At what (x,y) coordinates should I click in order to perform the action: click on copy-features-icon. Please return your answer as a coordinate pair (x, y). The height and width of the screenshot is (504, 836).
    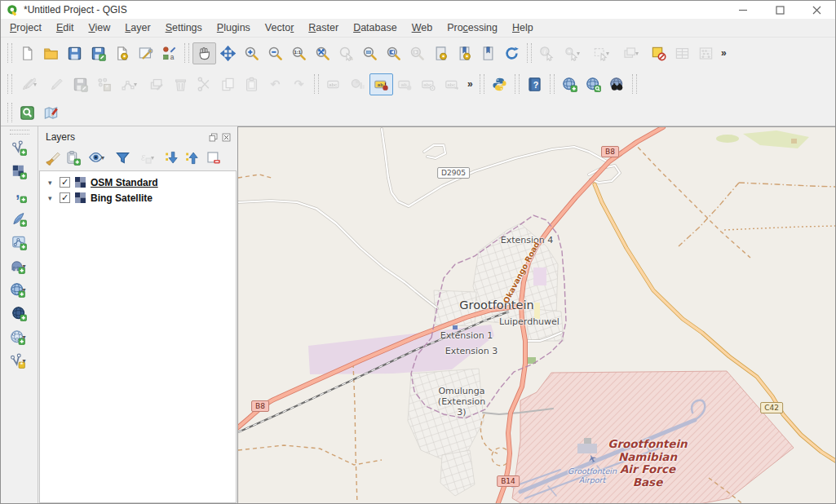
    Looking at the image, I should click on (228, 85).